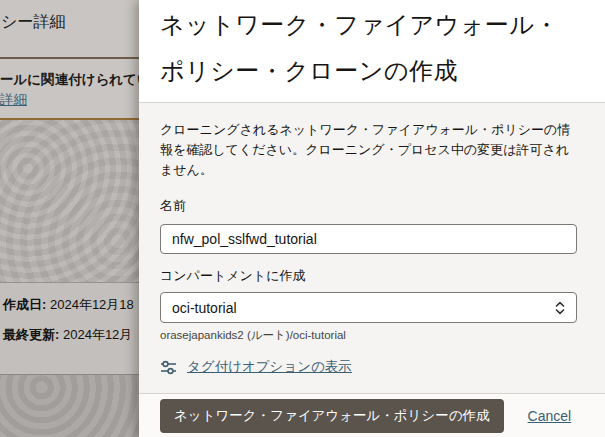 The height and width of the screenshot is (437, 605). I want to click on compartment-path-helper: orasejapankids2 (ルート)/oci-tutorial, so click(368, 336).